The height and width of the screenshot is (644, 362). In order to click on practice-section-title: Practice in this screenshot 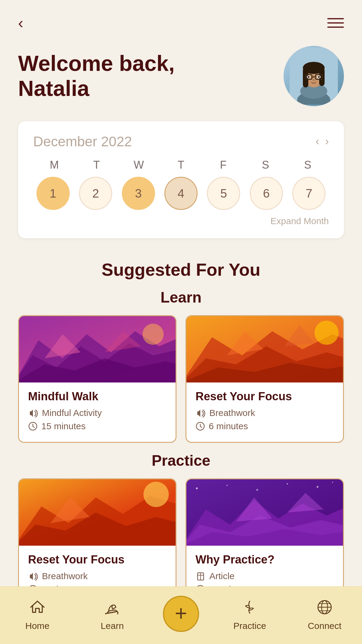, I will do `click(181, 461)`.